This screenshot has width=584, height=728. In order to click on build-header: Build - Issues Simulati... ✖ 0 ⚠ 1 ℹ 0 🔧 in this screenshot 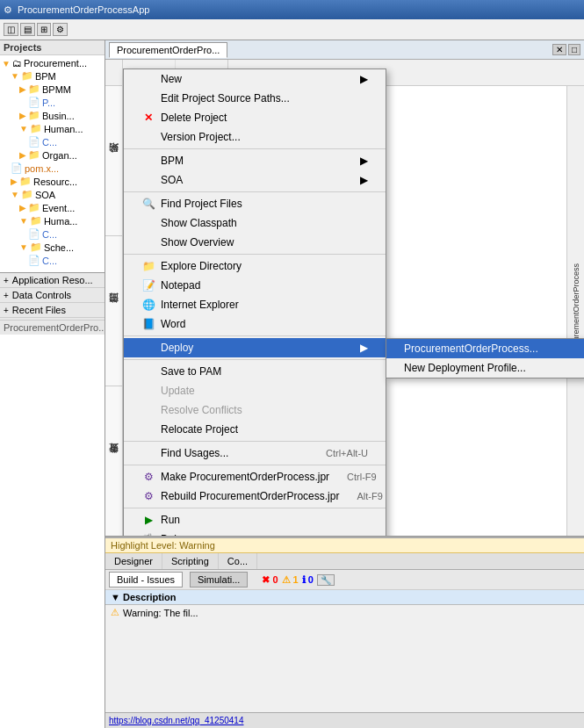, I will do `click(344, 580)`.